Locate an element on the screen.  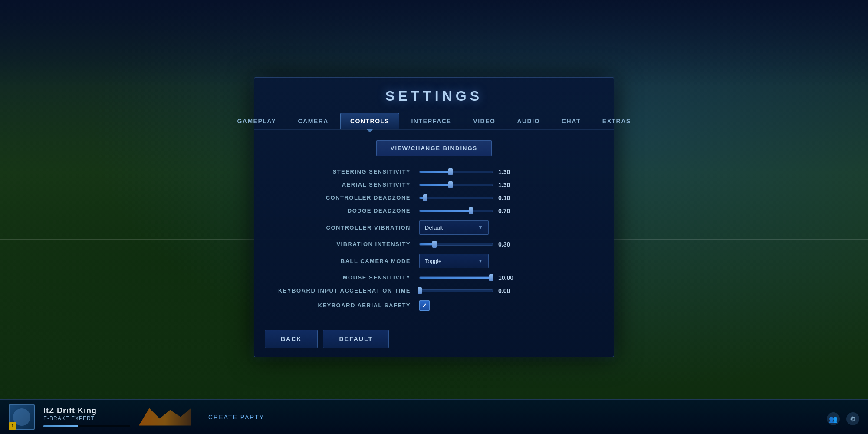
xp-bar is located at coordinates (61, 426).